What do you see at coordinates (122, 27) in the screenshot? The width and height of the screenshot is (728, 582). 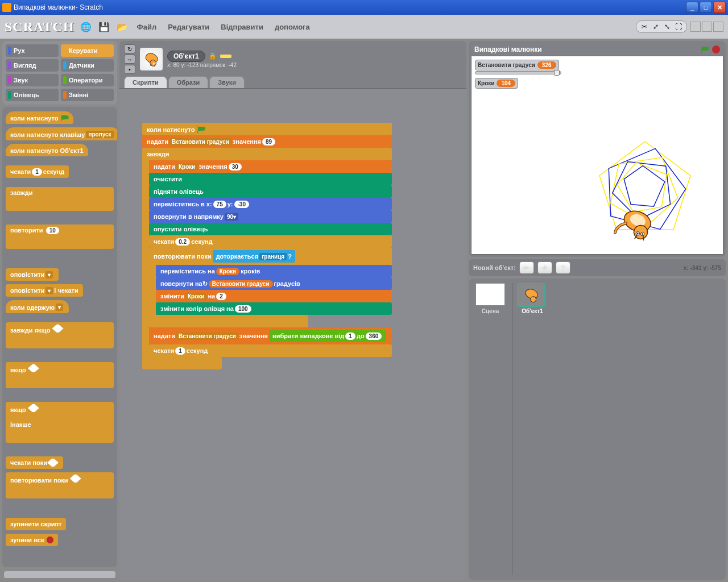 I see `open-icon: 📂` at bounding box center [122, 27].